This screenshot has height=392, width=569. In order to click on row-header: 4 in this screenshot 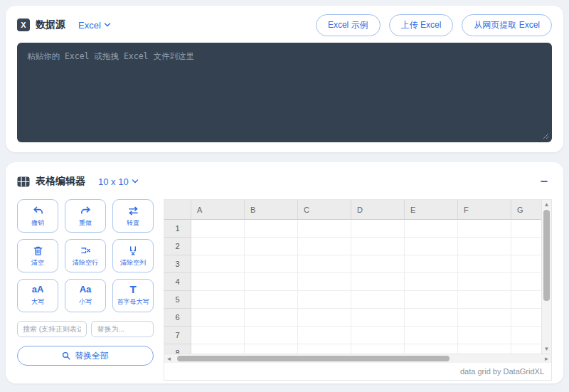, I will do `click(178, 282)`.